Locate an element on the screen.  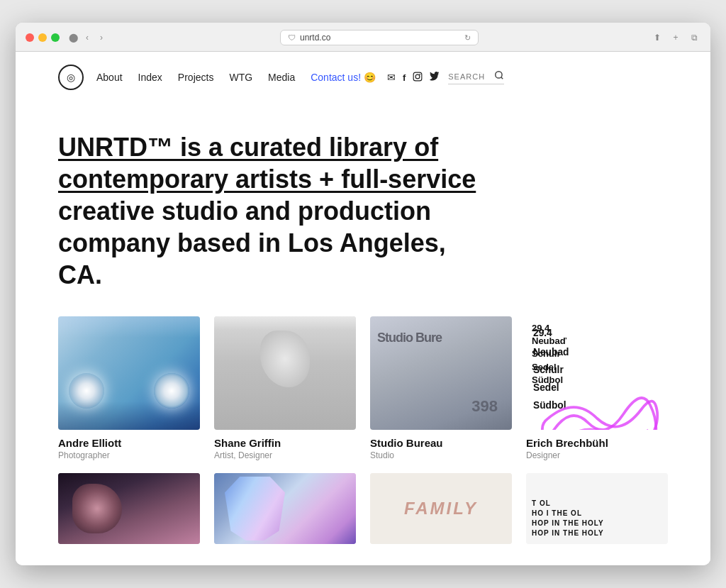
artist-card-studio: Studio Bureau Studio is located at coordinates (441, 389).